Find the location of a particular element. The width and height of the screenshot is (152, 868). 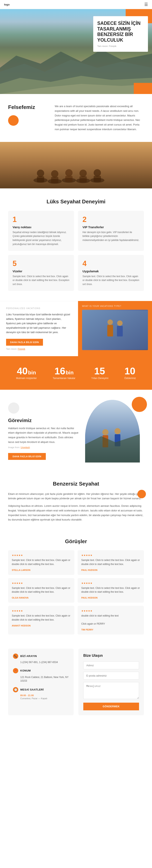

mission-image is located at coordinates (112, 431).